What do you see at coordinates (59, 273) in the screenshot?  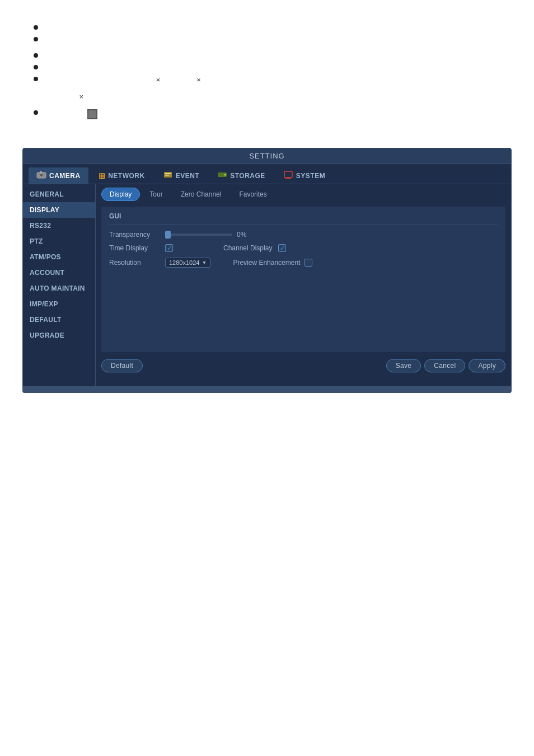 I see `sidebar-item-account: ACCOUNT` at bounding box center [59, 273].